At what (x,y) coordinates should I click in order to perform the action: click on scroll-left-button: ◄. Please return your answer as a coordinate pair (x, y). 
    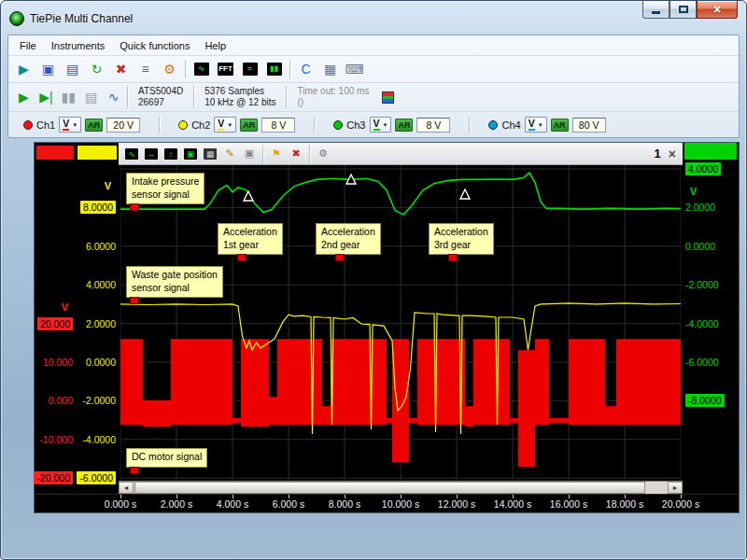
    Looking at the image, I should click on (126, 487).